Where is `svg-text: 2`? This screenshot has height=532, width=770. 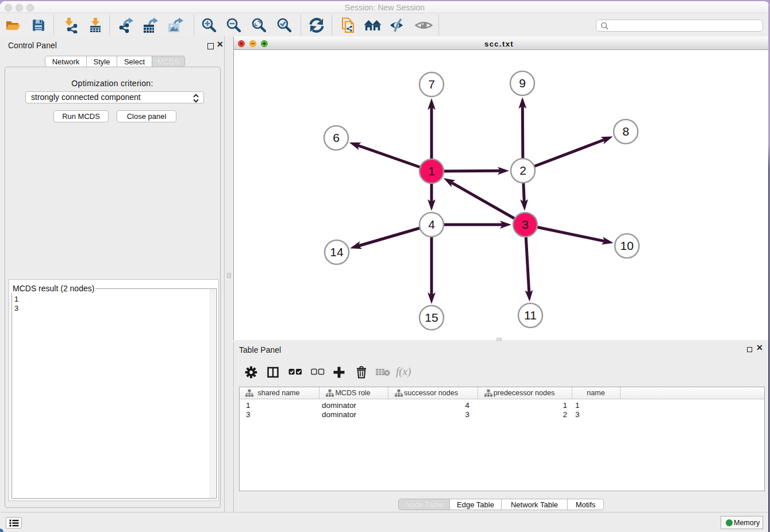 svg-text: 2 is located at coordinates (523, 170).